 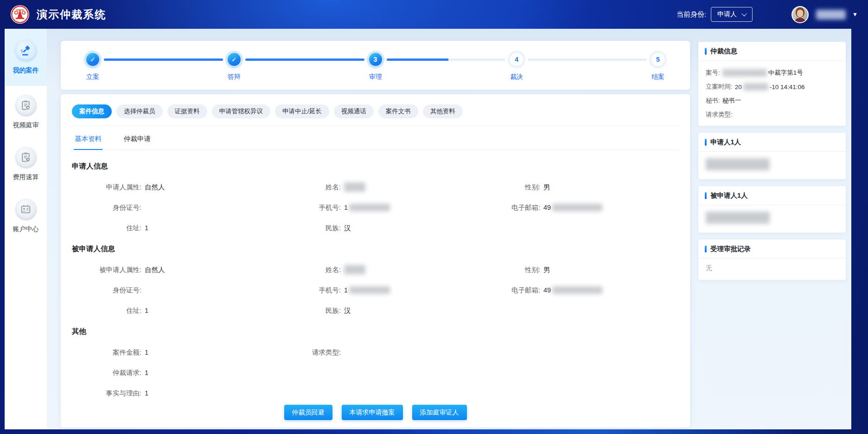 I want to click on field-label: 请求类型:, so click(x=306, y=353).